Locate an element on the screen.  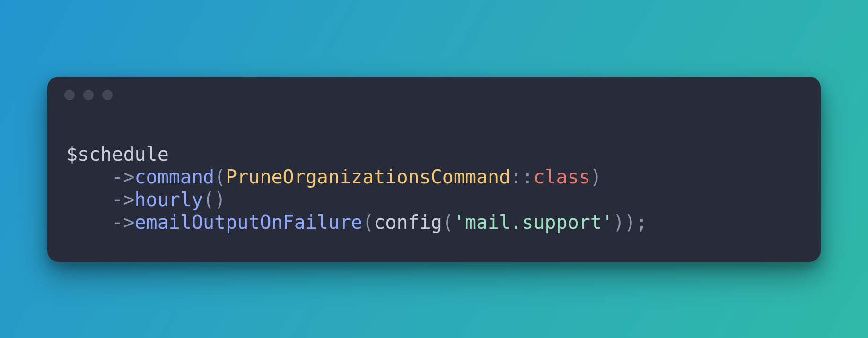
code-method-emailoutputonfailure: emailOutputOnFailure is located at coordinates (249, 222).